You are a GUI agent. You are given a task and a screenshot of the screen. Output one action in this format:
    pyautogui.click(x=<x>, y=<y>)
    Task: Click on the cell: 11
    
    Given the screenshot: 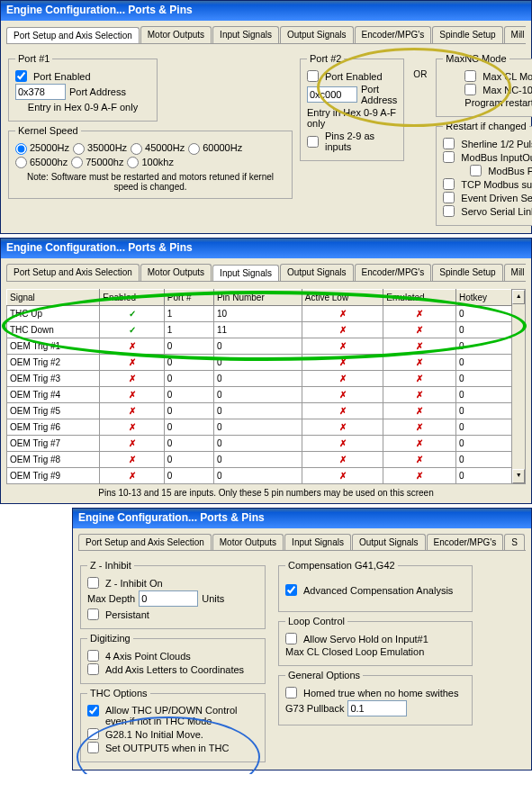 What is the action you would take?
    pyautogui.click(x=257, y=330)
    